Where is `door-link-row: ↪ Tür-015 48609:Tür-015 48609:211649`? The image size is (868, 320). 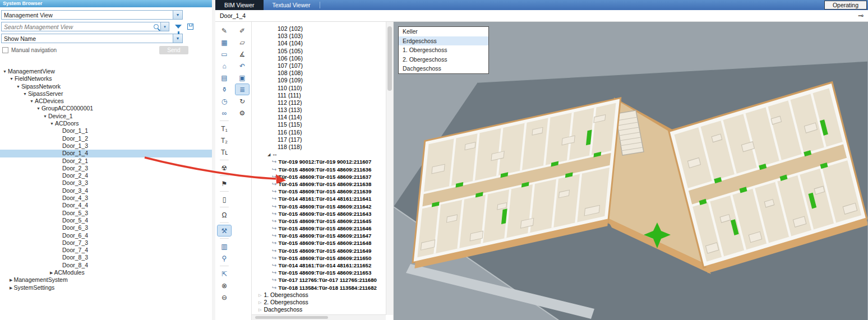
door-link-row: ↪ Tür-015 48609:Tür-015 48609:211649 is located at coordinates (318, 251).